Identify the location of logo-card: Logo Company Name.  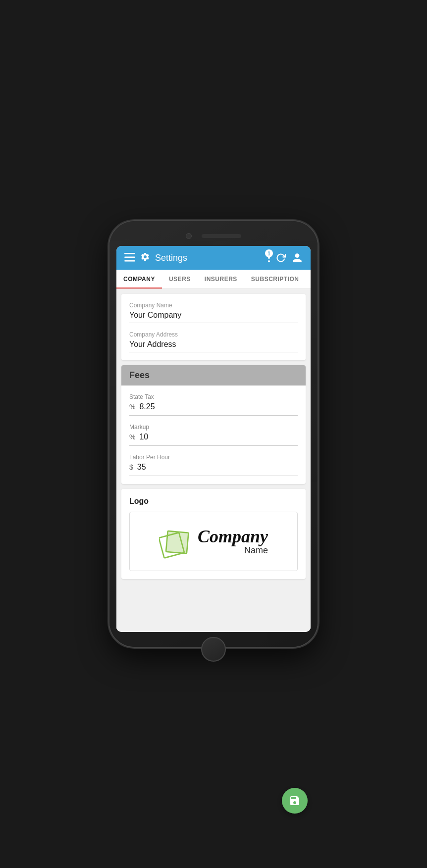
(214, 534).